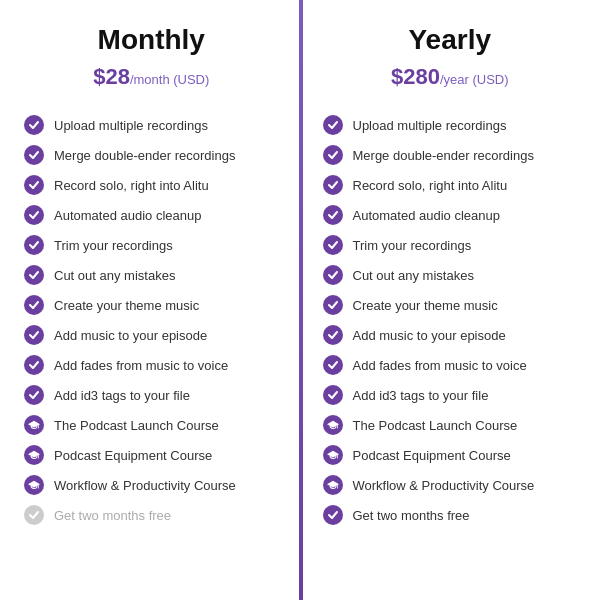 The width and height of the screenshot is (601, 600). Describe the element at coordinates (450, 40) in the screenshot. I see `yearly-title: Yearly` at that location.